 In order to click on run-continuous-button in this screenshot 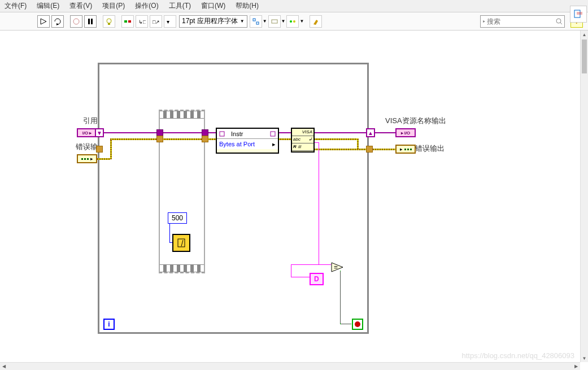, I will do `click(58, 21)`.